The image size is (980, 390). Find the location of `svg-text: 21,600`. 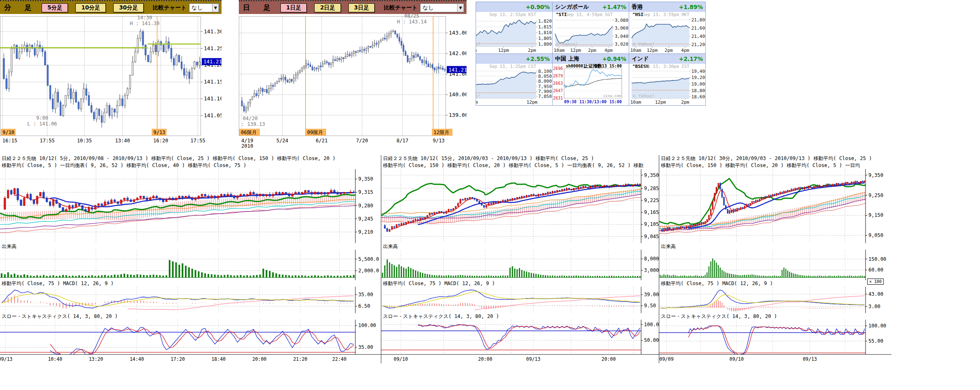

svg-text: 21,600 is located at coordinates (698, 28).